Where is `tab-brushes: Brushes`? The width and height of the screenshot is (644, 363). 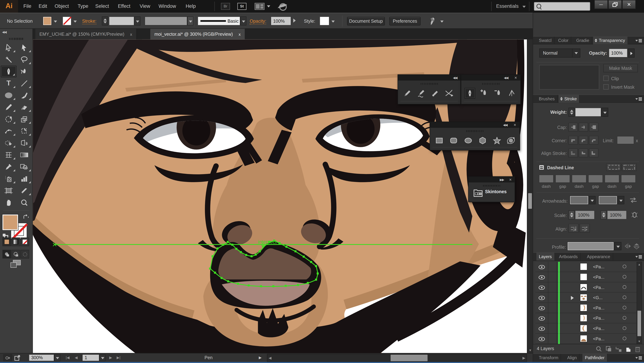 tab-brushes: Brushes is located at coordinates (547, 99).